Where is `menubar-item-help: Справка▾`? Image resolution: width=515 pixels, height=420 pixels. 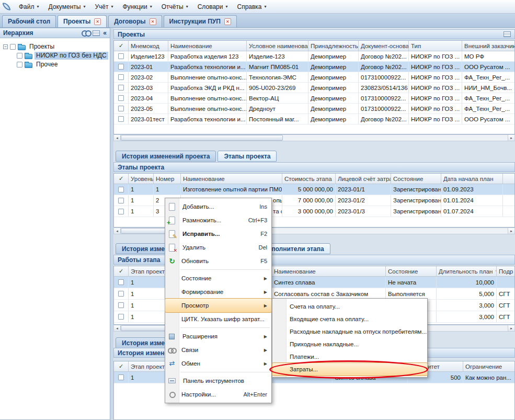 menubar-item-help: Справка▾ is located at coordinates (251, 7).